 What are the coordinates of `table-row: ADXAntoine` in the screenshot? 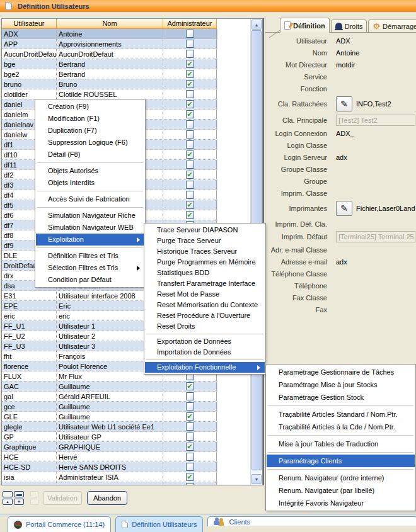 It's located at (110, 34).